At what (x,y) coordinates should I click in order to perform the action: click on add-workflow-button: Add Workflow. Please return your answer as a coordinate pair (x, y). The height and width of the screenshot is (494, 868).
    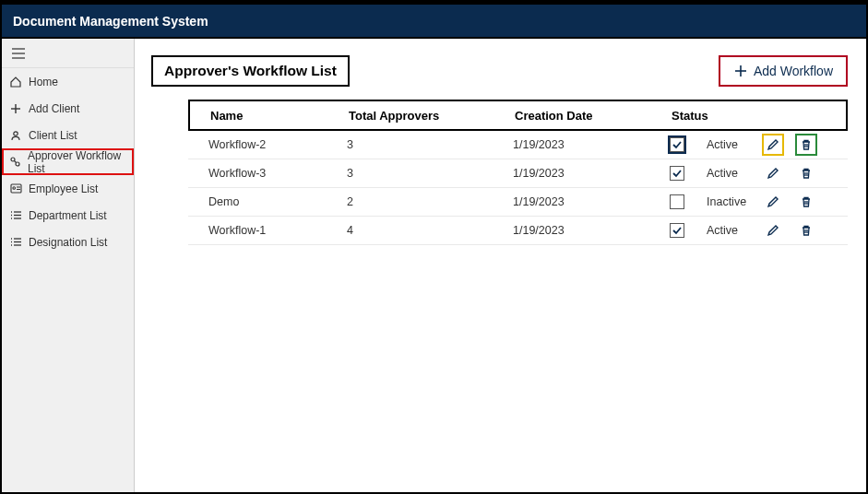
    Looking at the image, I should click on (783, 71).